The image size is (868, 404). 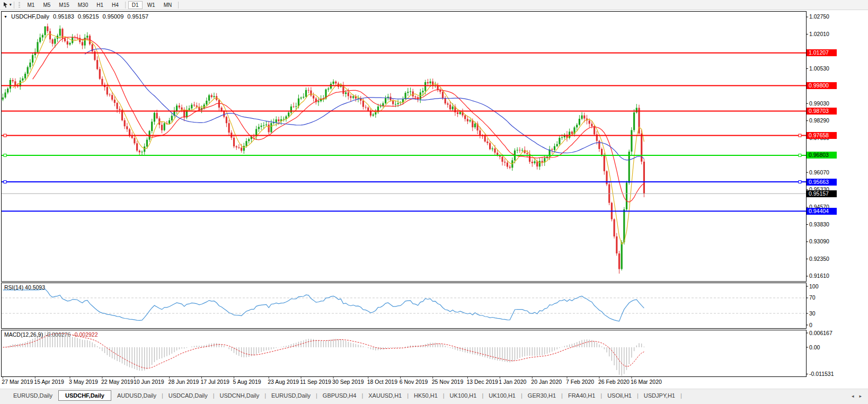 I want to click on price-tick-label: 0.91610, so click(x=819, y=276).